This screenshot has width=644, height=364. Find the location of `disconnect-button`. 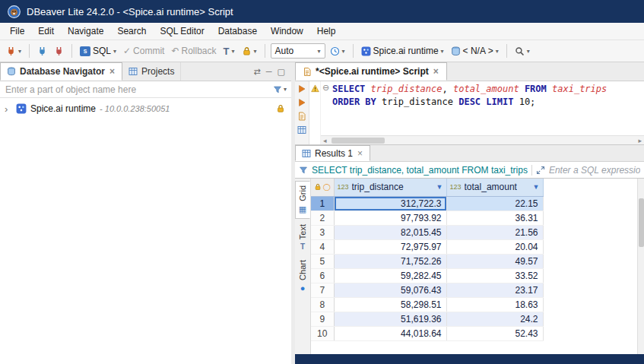

disconnect-button is located at coordinates (59, 52).